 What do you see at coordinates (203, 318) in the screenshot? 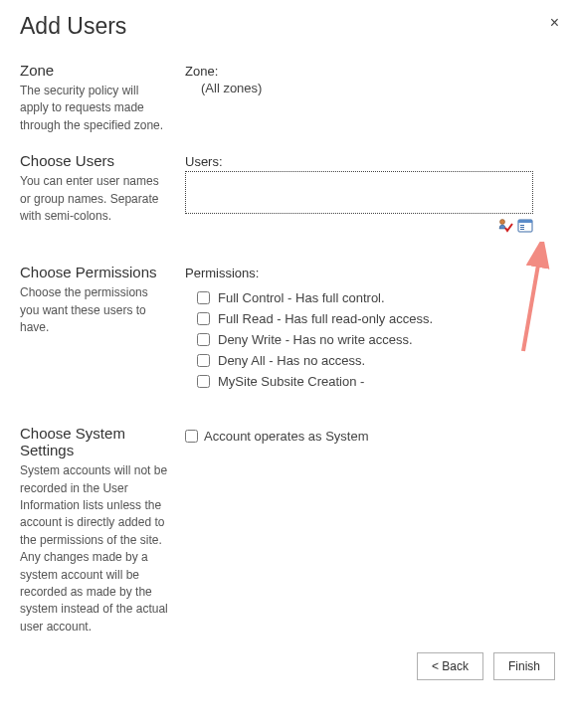
I see `permission-checkbox-full-read` at bounding box center [203, 318].